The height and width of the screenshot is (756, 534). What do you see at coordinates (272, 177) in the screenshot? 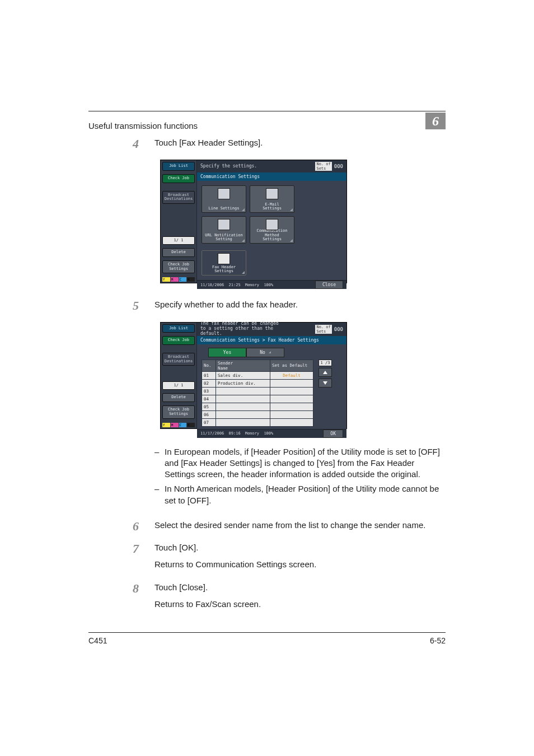
I see `breadcrumb: Communication Settings` at bounding box center [272, 177].